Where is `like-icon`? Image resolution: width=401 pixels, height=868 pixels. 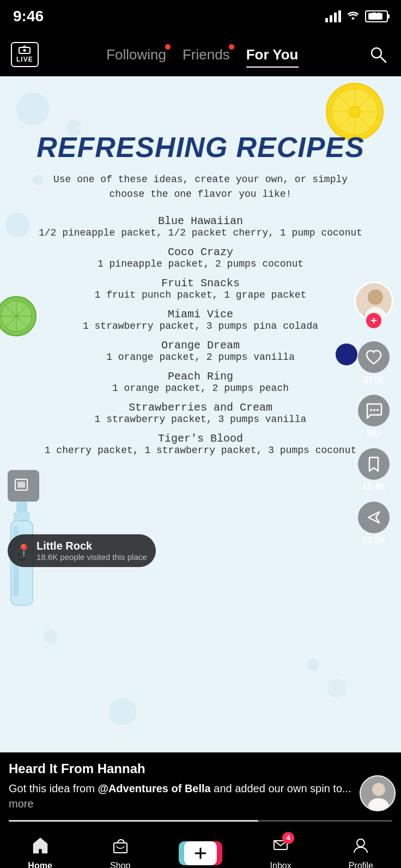 like-icon is located at coordinates (374, 357).